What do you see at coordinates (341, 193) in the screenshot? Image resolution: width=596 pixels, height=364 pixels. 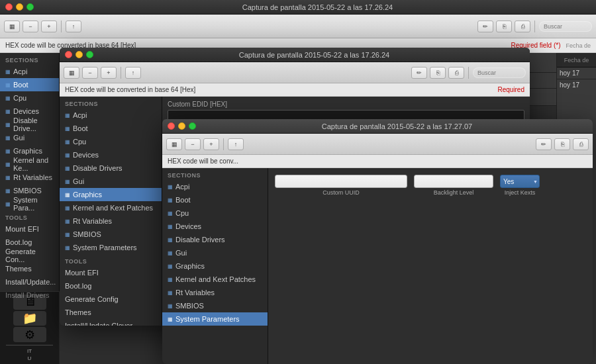 I see `custom-uuid-label: Custom UUID` at bounding box center [341, 193].